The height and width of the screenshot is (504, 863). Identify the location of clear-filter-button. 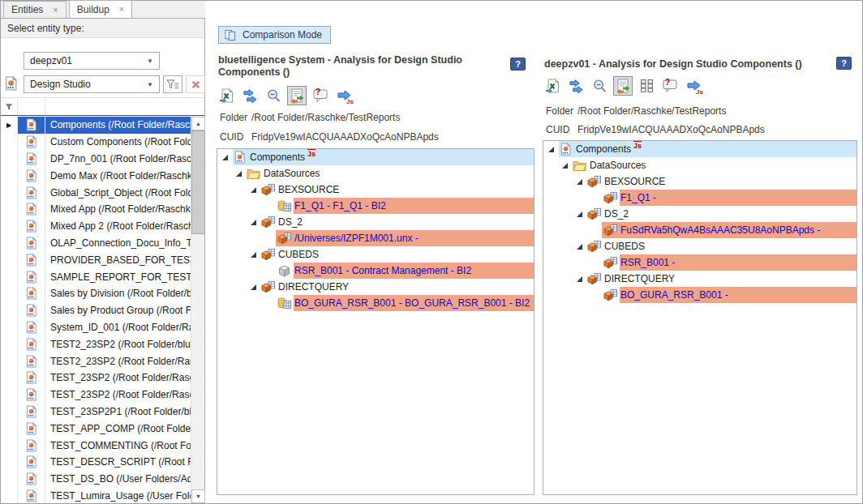
(195, 84).